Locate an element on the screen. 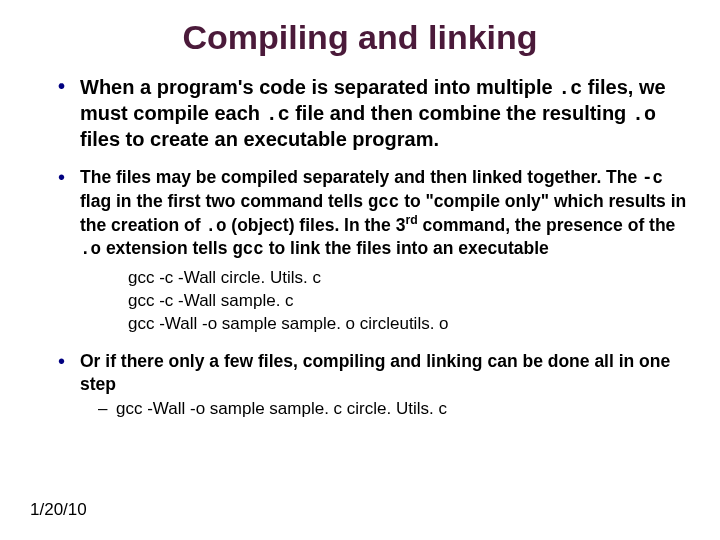 The image size is (720, 540). b2-text-mid1: flag in the first two command tells is located at coordinates (224, 201).